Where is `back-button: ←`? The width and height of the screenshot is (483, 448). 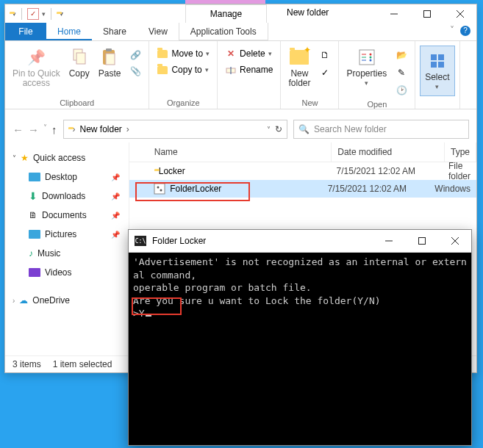 back-button: ← is located at coordinates (18, 129).